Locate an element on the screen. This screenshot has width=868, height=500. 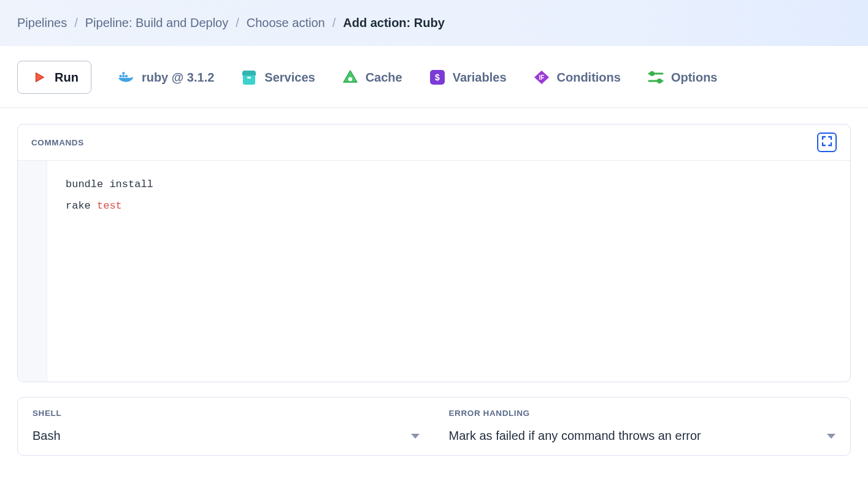
error-handling-value: Mark as failed if any command throws an … is located at coordinates (575, 436).